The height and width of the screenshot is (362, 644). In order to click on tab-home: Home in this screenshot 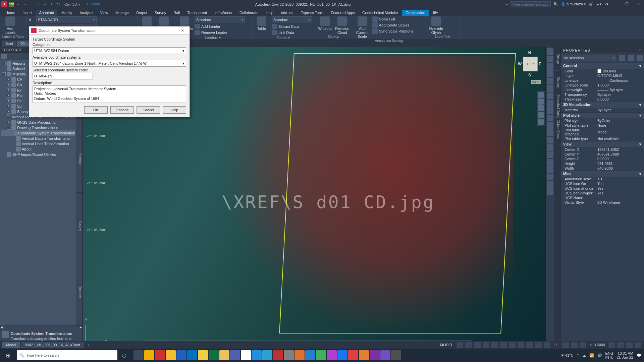, I will do `click(10, 13)`.